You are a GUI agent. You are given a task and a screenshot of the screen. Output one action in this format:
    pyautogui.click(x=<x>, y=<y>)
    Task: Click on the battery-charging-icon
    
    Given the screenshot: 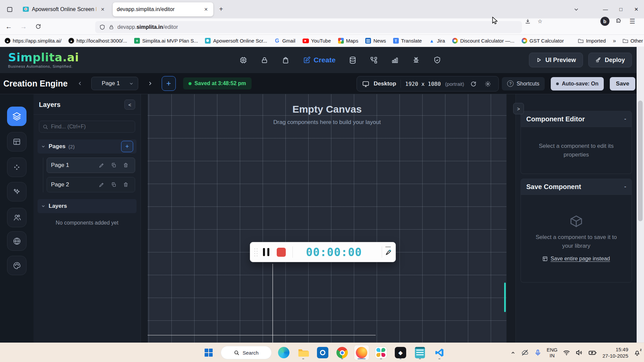 What is the action you would take?
    pyautogui.click(x=593, y=353)
    